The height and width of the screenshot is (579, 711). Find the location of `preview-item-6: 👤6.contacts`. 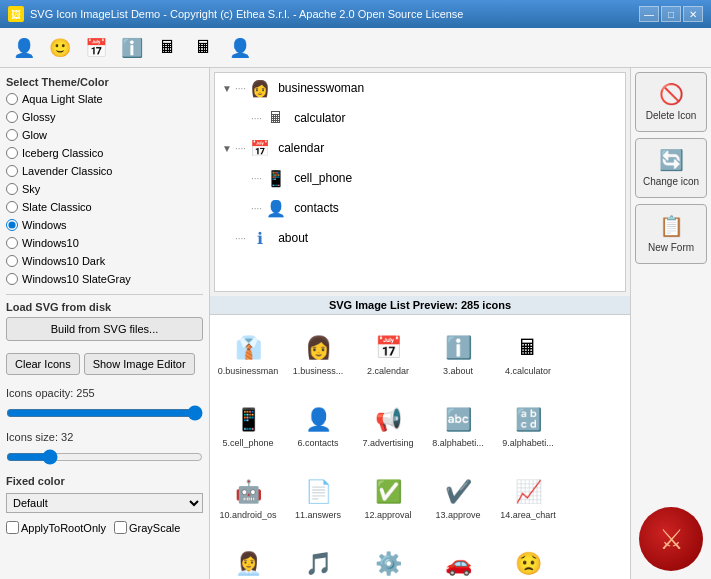

preview-item-6: 👤6.contacts is located at coordinates (318, 426).